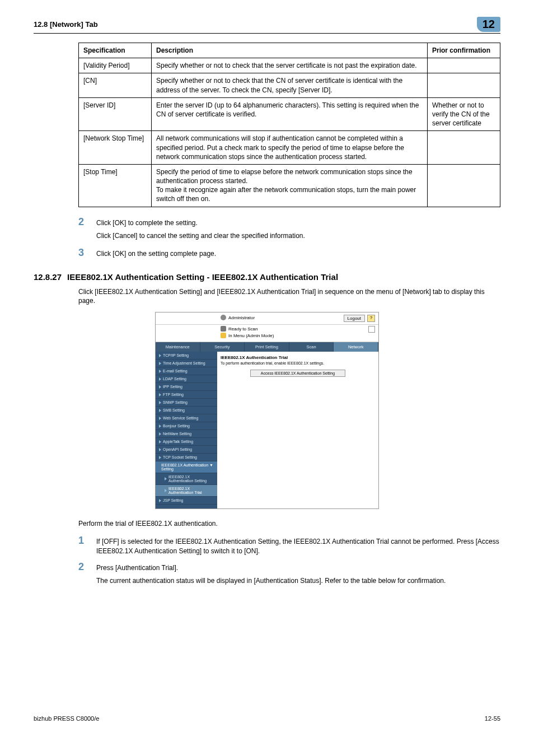 The height and width of the screenshot is (756, 534). Describe the element at coordinates (186, 387) in the screenshot. I see `sidebar-item-ipp: IPP Setting` at that location.